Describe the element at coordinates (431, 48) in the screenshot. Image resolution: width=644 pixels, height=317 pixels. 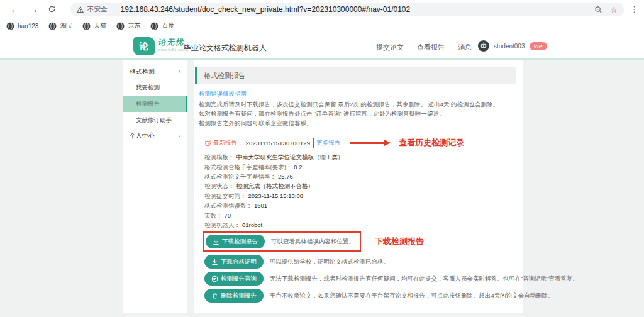
I see `nav-view-report: 查看报告` at that location.